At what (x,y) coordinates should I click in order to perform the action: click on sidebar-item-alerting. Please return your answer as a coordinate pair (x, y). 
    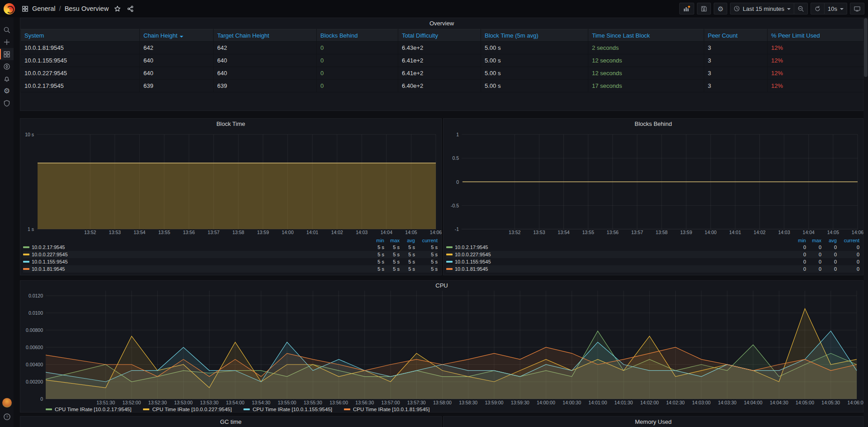
    Looking at the image, I should click on (7, 79).